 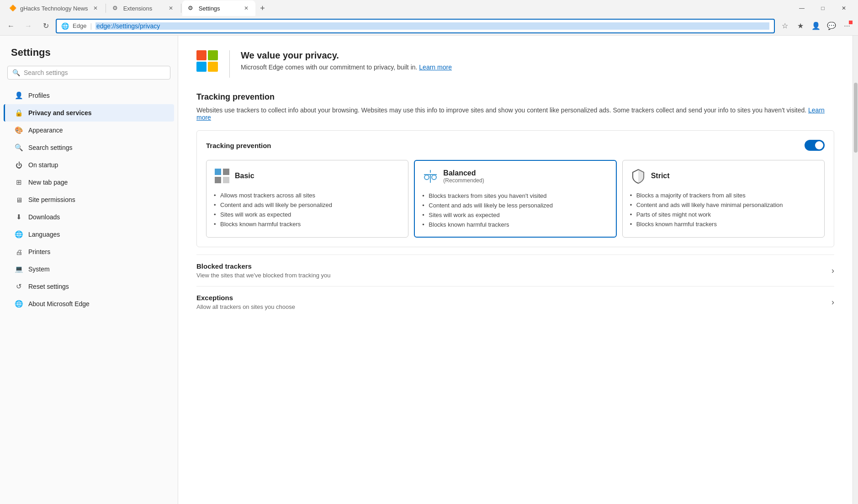 I want to click on basic-bullet-1: Allows most trackers across all sites, so click(x=307, y=196).